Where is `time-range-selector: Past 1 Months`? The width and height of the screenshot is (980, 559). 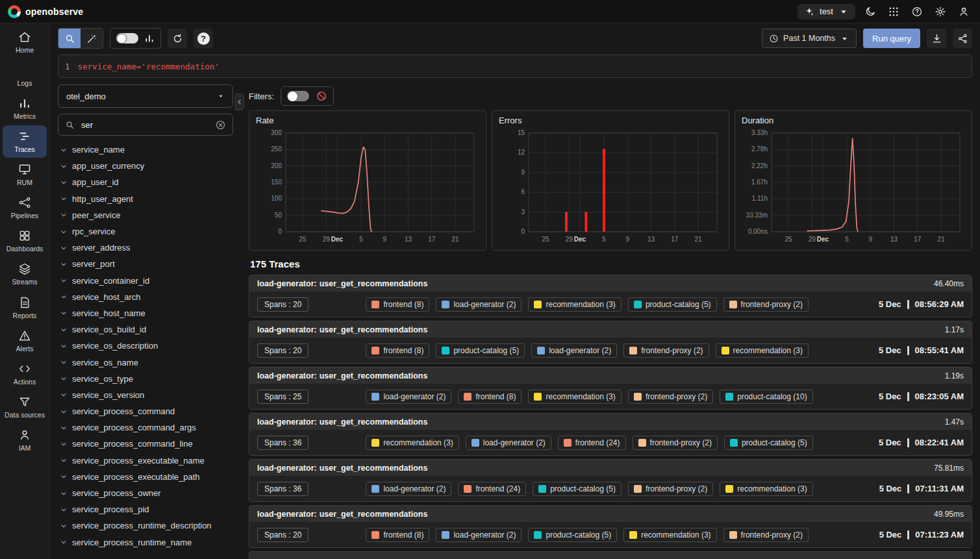 time-range-selector: Past 1 Months is located at coordinates (809, 38).